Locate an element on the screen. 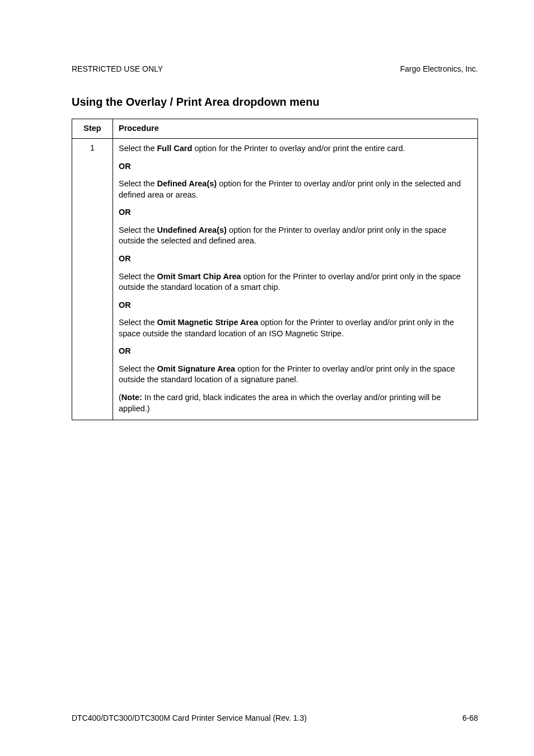 This screenshot has width=534, height=756. col-header-procedure: Procedure is located at coordinates (296, 129).